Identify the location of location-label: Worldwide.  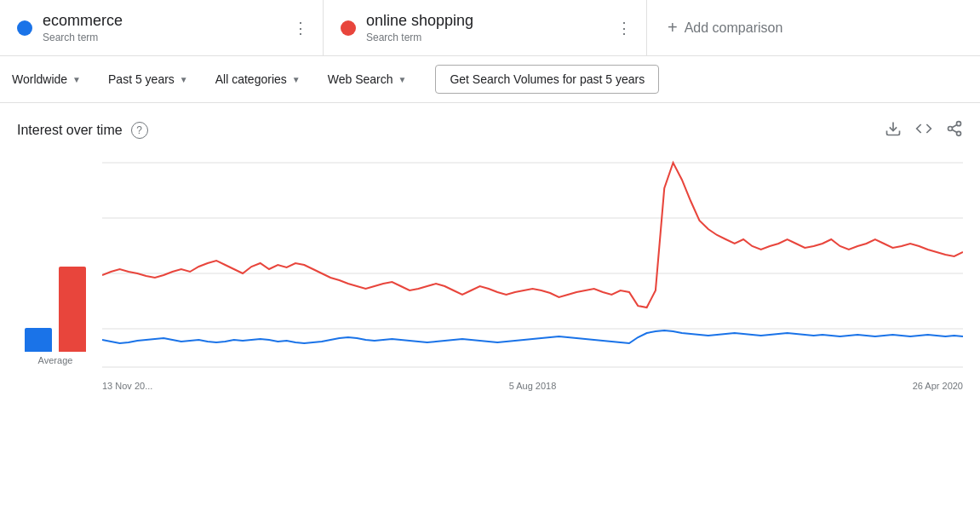
(39, 79).